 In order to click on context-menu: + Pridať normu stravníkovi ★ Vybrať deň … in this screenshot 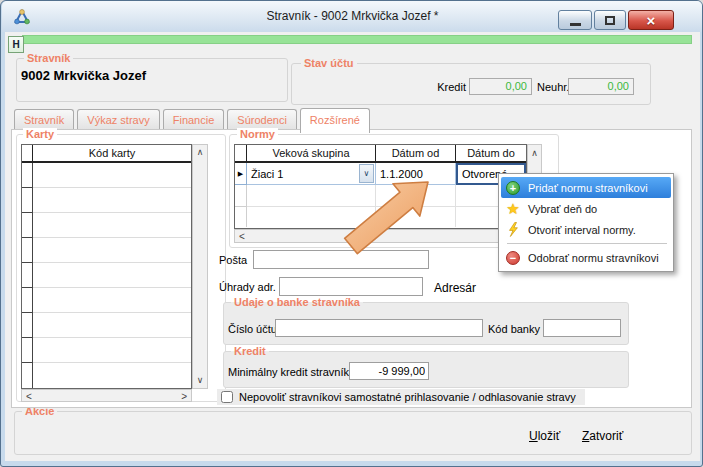, I will do `click(586, 222)`.